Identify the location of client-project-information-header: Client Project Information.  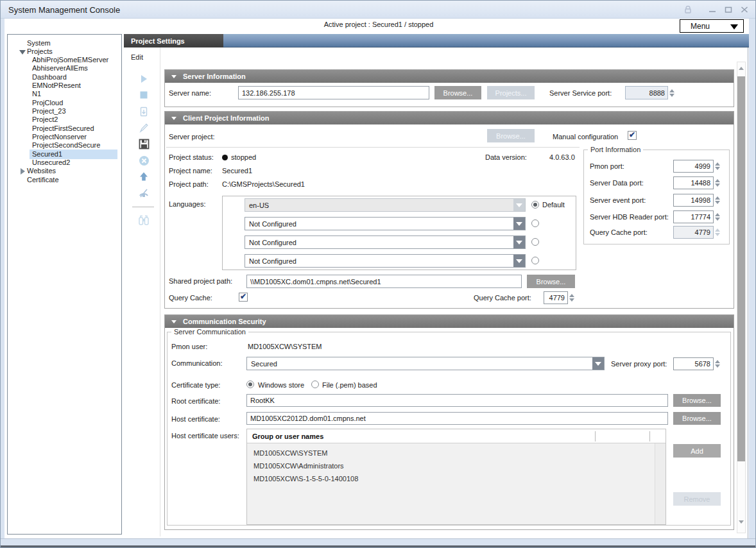
(449, 118).